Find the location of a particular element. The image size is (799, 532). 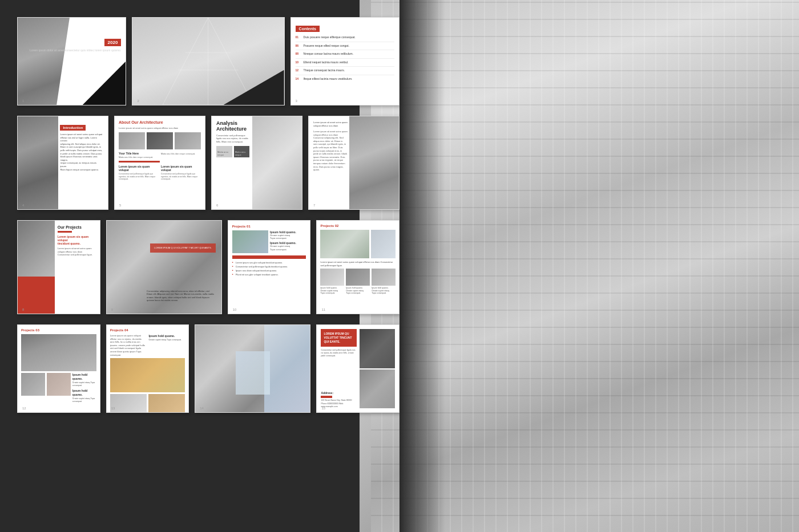

page-14-spread: 14 is located at coordinates (252, 368).